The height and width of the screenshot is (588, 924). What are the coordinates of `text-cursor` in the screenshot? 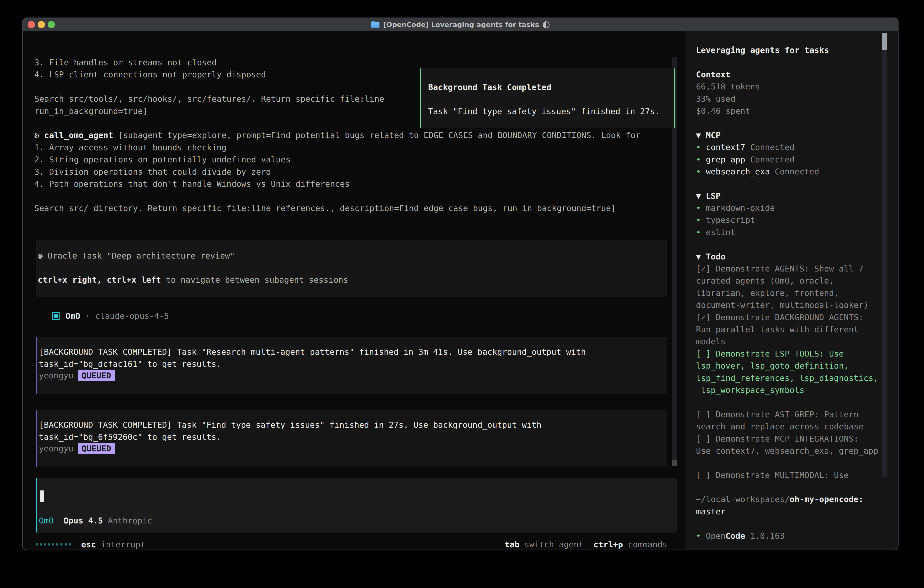 It's located at (42, 497).